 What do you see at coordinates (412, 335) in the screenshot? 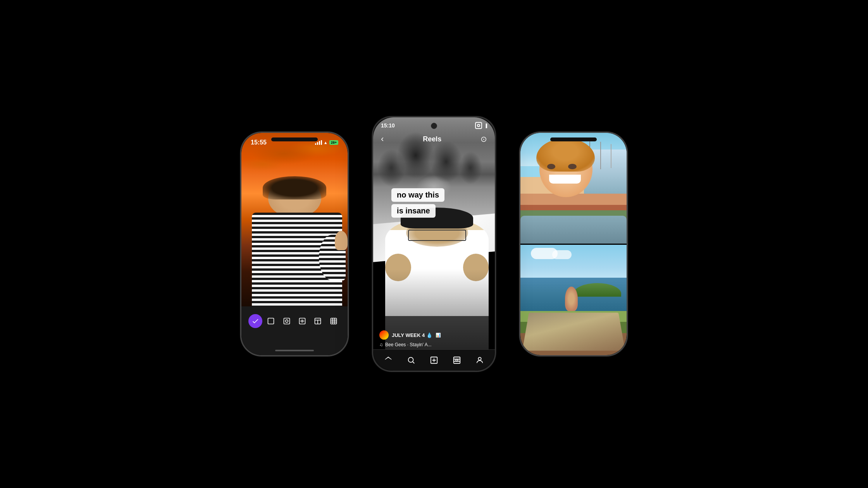
I see `creator-name: JULY WEEK 4 💧` at bounding box center [412, 335].